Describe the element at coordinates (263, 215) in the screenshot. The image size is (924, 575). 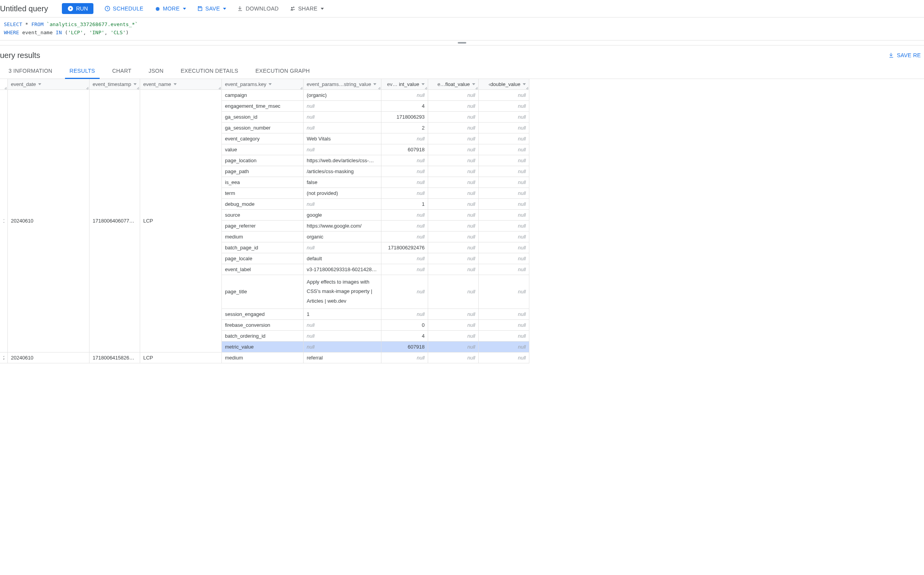
I see `cell-key: source` at that location.